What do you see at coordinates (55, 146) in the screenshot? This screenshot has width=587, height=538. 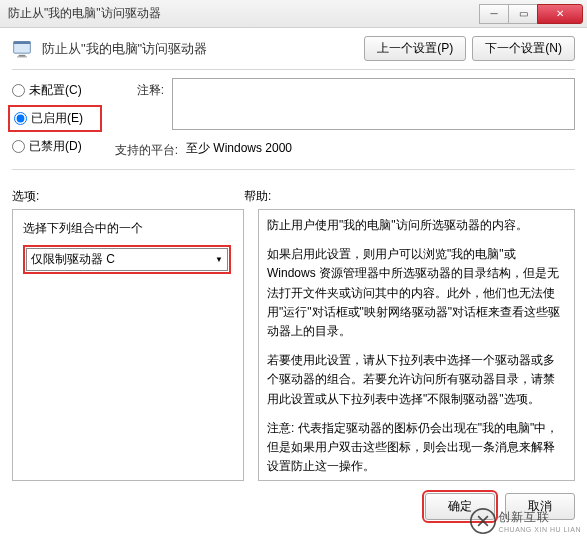 I see `radio-disabled: 已禁用(D)` at bounding box center [55, 146].